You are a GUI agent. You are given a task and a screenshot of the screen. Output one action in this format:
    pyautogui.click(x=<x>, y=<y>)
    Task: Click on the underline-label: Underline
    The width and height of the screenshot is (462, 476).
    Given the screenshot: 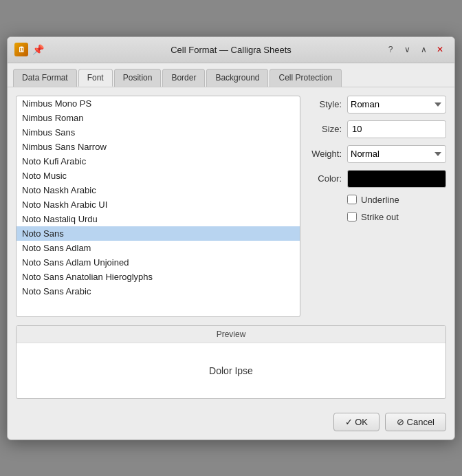 What is the action you would take?
    pyautogui.click(x=380, y=199)
    